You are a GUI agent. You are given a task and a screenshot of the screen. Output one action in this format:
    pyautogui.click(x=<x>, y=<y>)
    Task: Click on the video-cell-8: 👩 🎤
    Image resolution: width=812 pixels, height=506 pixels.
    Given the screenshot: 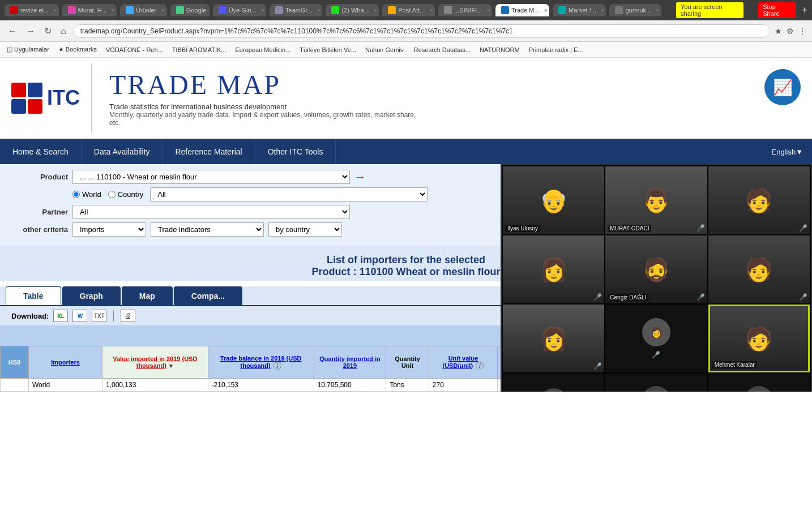 What is the action you would take?
    pyautogui.click(x=656, y=338)
    